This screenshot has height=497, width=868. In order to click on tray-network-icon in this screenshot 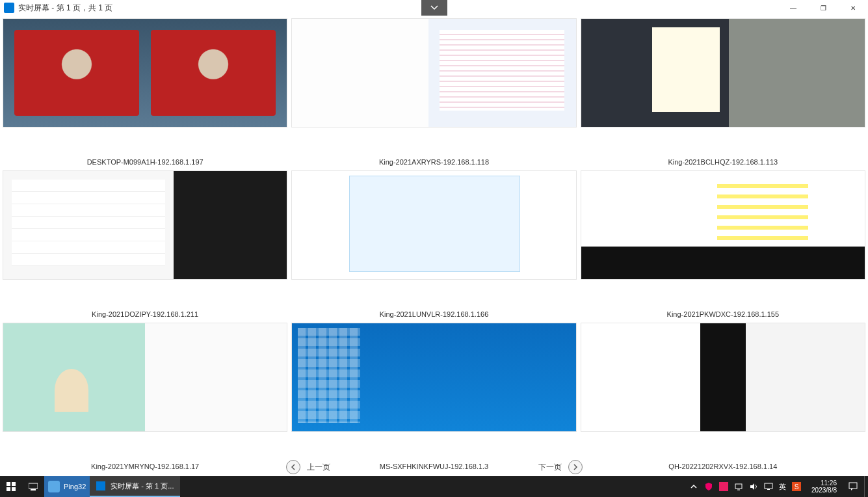, I will do `click(739, 487)`.